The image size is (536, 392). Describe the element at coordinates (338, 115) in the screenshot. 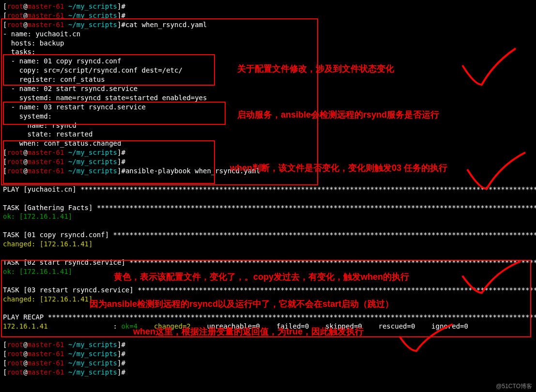

I see `annotation-text-2: 启动服务，ansible会检测远程的rsynd服务是否运行` at that location.